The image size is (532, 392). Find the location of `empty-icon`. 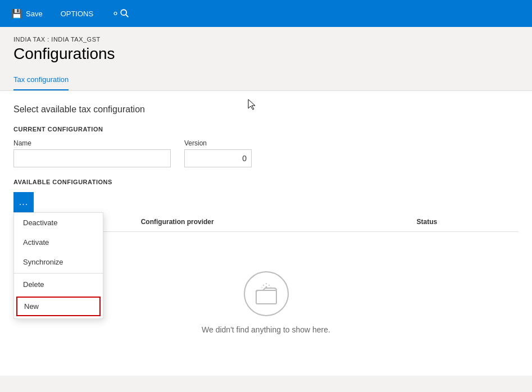

empty-icon is located at coordinates (266, 294).